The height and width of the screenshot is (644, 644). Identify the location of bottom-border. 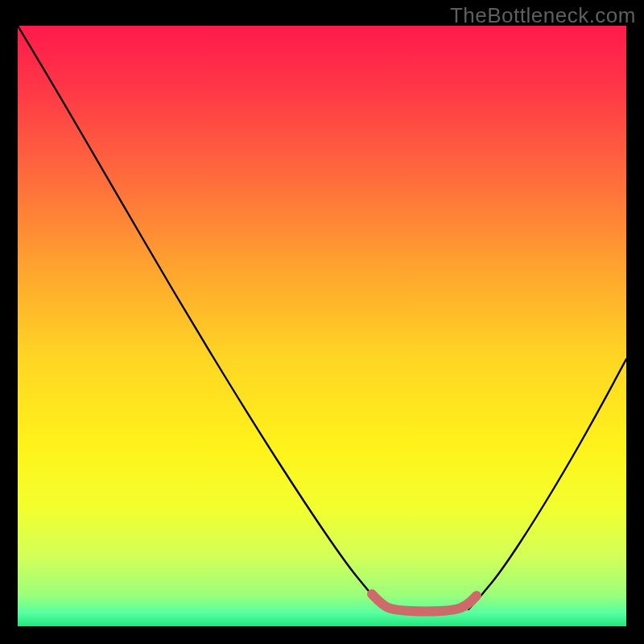
(322, 635).